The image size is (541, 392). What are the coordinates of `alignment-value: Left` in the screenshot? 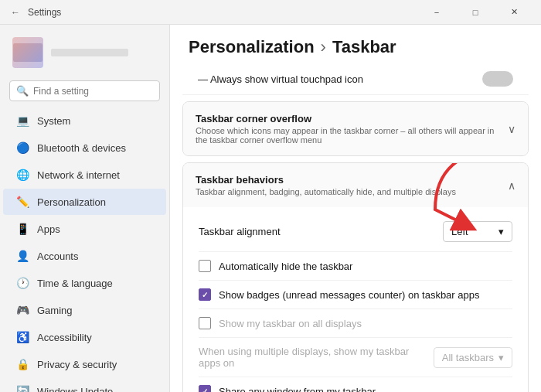 It's located at (460, 232).